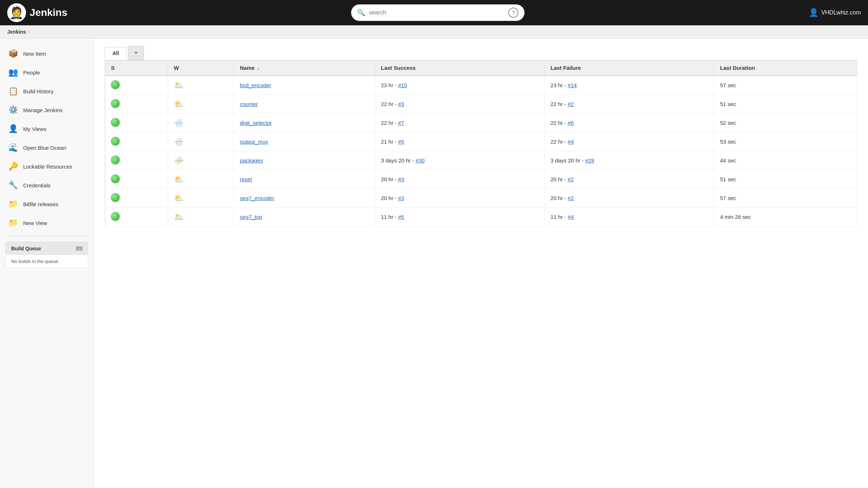 The height and width of the screenshot is (488, 868). Describe the element at coordinates (201, 68) in the screenshot. I see `col-header-weather: W` at that location.